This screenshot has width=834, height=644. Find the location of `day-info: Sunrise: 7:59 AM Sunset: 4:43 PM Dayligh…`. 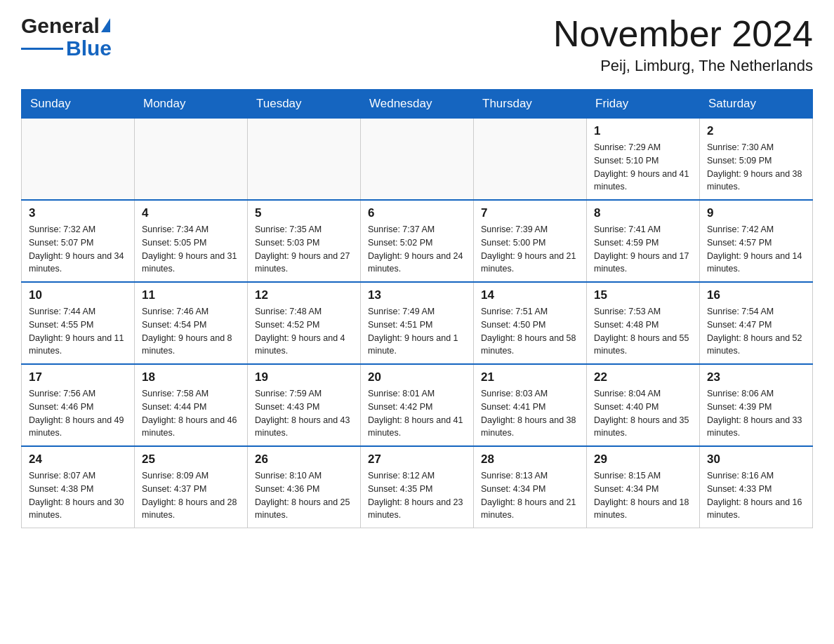

day-info: Sunrise: 7:59 AM Sunset: 4:43 PM Dayligh… is located at coordinates (304, 414).